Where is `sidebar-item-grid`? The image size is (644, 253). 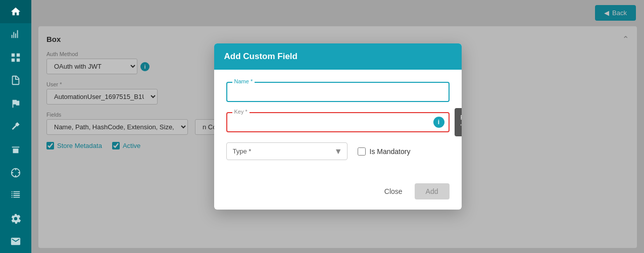 sidebar-item-grid is located at coordinates (16, 58).